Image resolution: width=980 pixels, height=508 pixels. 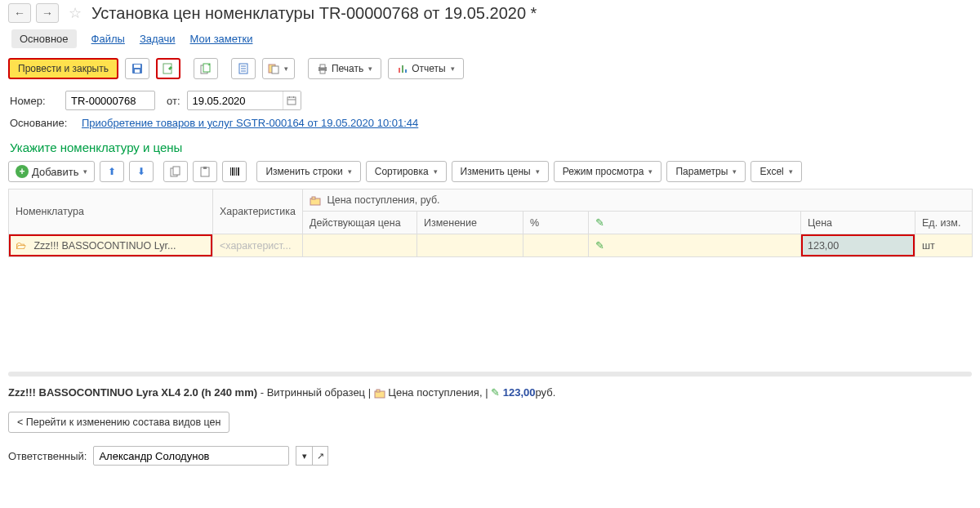 I want to click on list-button, so click(x=243, y=69).